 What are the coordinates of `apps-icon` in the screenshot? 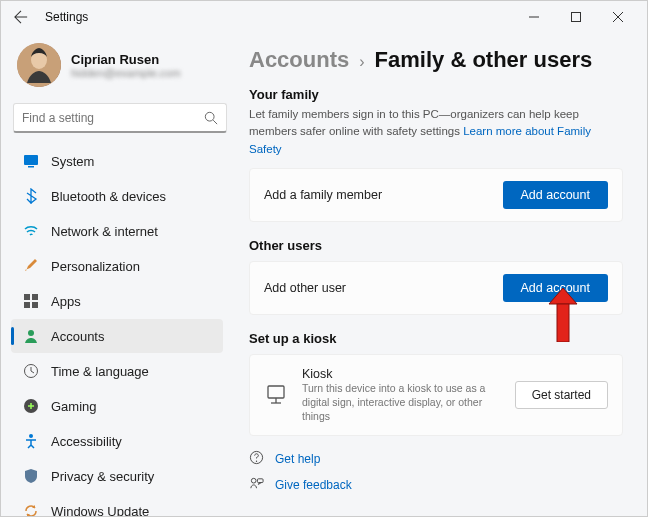 It's located at (31, 301).